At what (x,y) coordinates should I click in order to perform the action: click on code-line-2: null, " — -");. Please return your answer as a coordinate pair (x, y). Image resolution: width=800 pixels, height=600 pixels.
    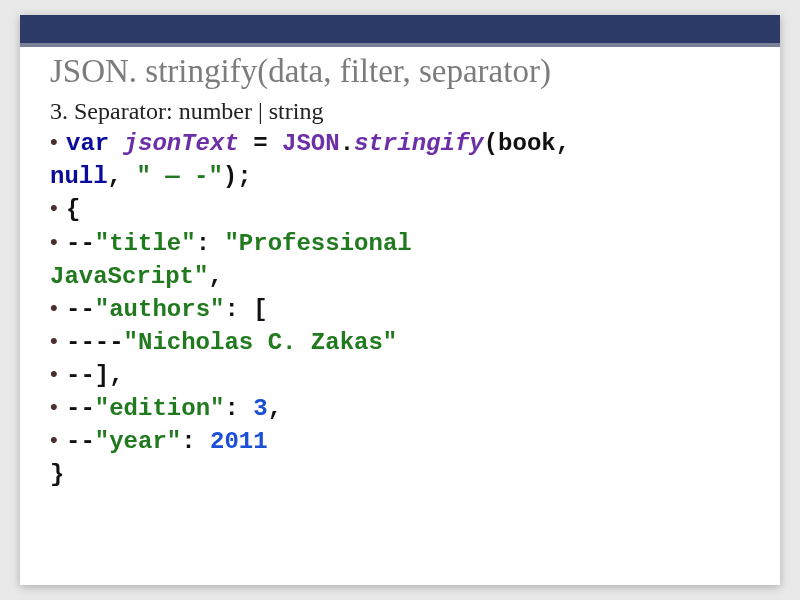
    Looking at the image, I should click on (400, 176).